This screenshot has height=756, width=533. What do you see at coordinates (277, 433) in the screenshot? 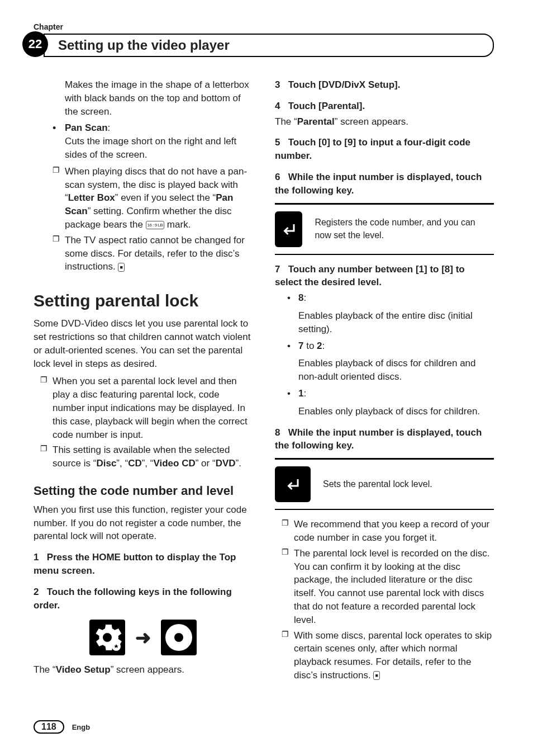
I see `step8-num: 8` at bounding box center [277, 433].